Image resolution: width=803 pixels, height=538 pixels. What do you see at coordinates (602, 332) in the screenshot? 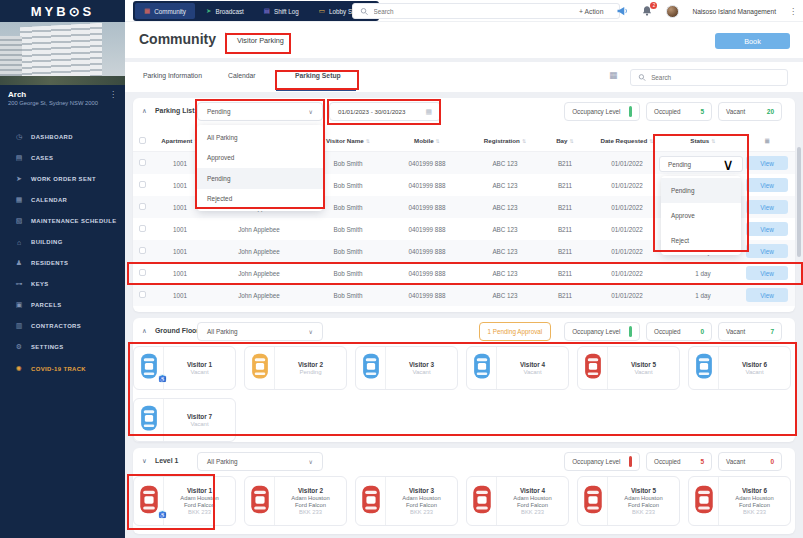
I see `occupancy-level-chip: Occupancy Level` at bounding box center [602, 332].